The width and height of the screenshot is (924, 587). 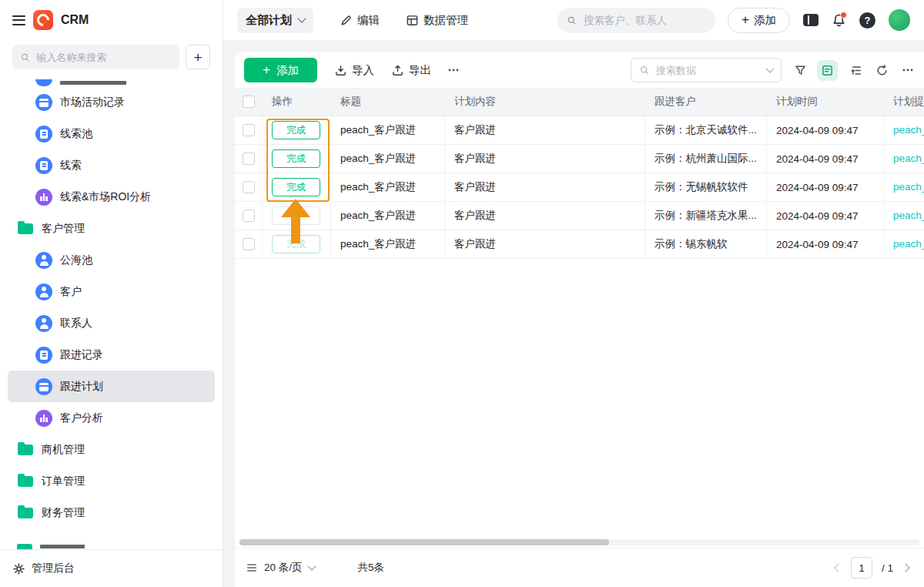 What do you see at coordinates (297, 102) in the screenshot?
I see `column-header: 操作` at bounding box center [297, 102].